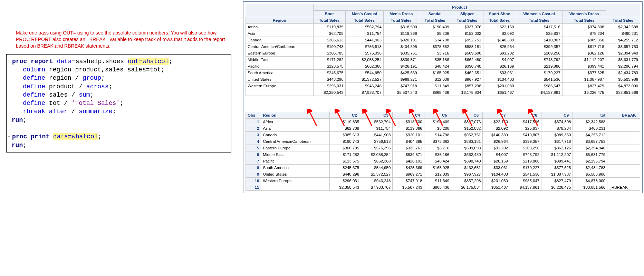 Image resolution: width=644 pixels, height=276 pixels. Describe the element at coordinates (329, 47) in the screenshot. I see `value-cell: $190,743` at that location.